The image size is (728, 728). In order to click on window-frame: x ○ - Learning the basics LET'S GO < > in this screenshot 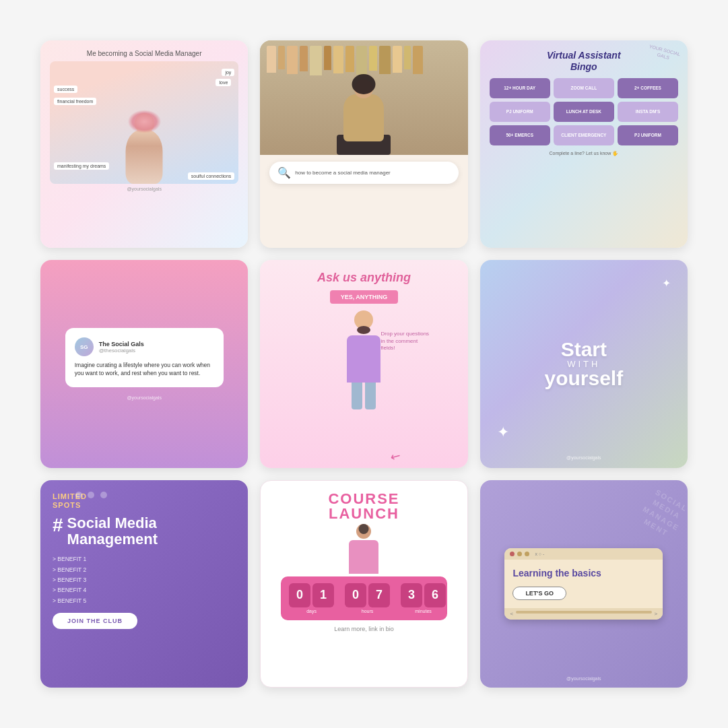, I will do `click(583, 584)`.